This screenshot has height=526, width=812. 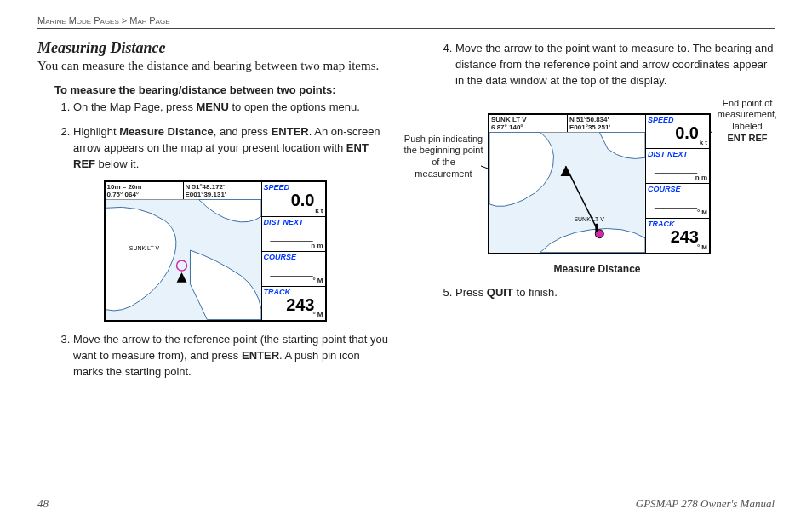 I want to click on device1-course: COURSE _____ ° M, so click(x=294, y=269).